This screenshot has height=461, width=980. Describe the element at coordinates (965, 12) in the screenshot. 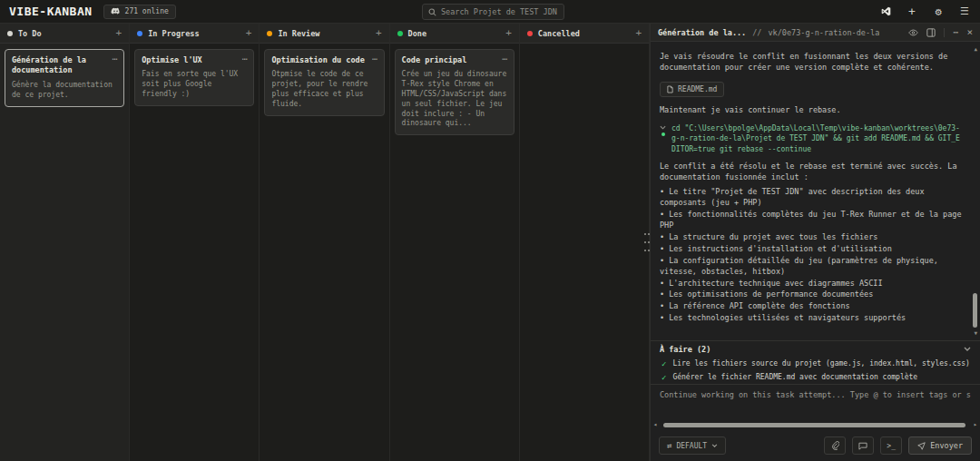

I see `menu-icon: ☰` at that location.